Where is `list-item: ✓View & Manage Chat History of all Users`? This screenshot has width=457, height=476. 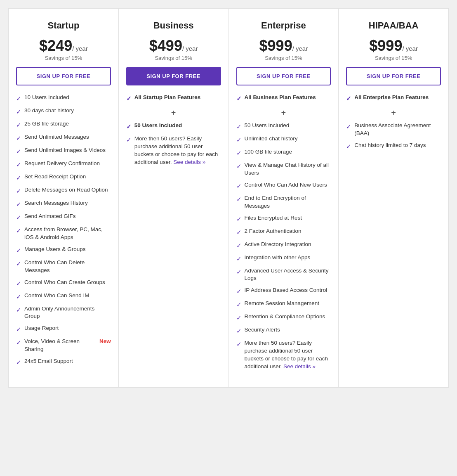 list-item: ✓View & Manage Chat History of all Users is located at coordinates (284, 169).